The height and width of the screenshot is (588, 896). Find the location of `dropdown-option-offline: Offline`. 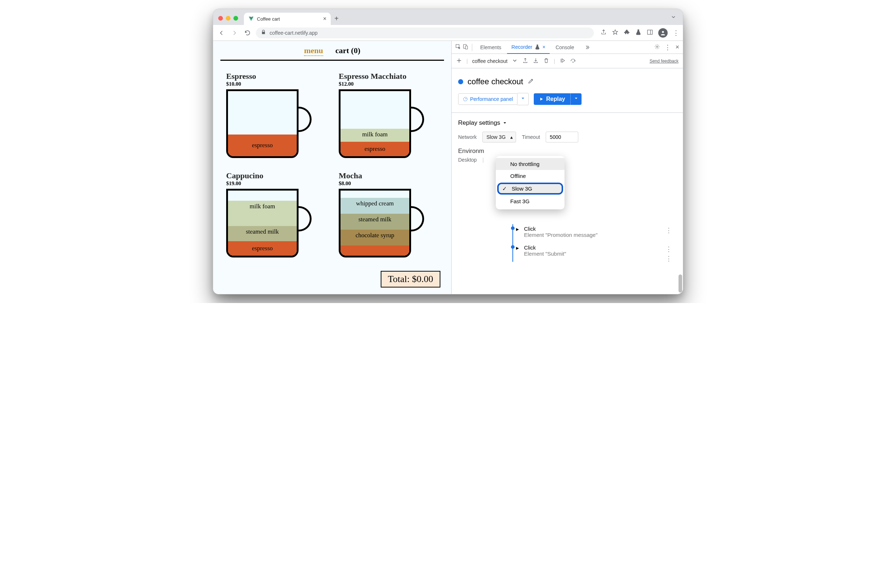

dropdown-option-offline: Offline is located at coordinates (530, 176).